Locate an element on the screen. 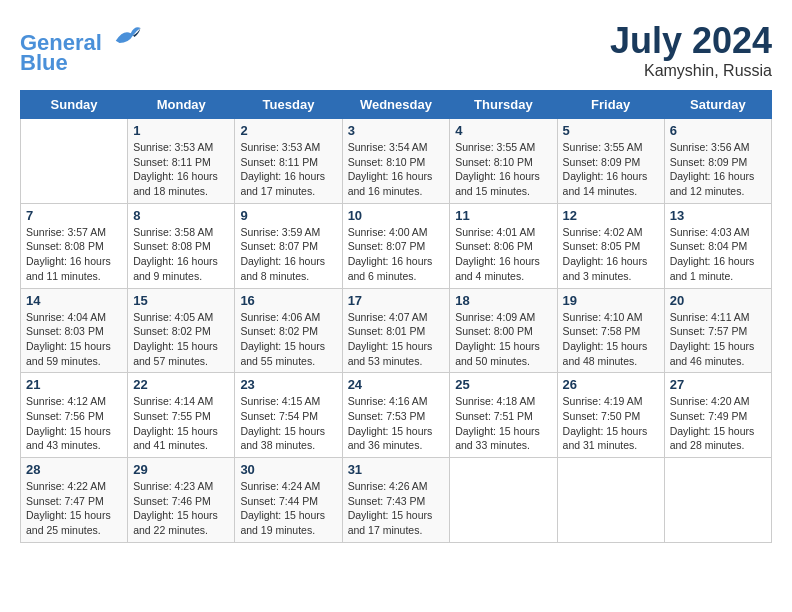  day-info: Sunrise: 4:16 AM Sunset: 7:53 PM Dayligh… is located at coordinates (396, 424).